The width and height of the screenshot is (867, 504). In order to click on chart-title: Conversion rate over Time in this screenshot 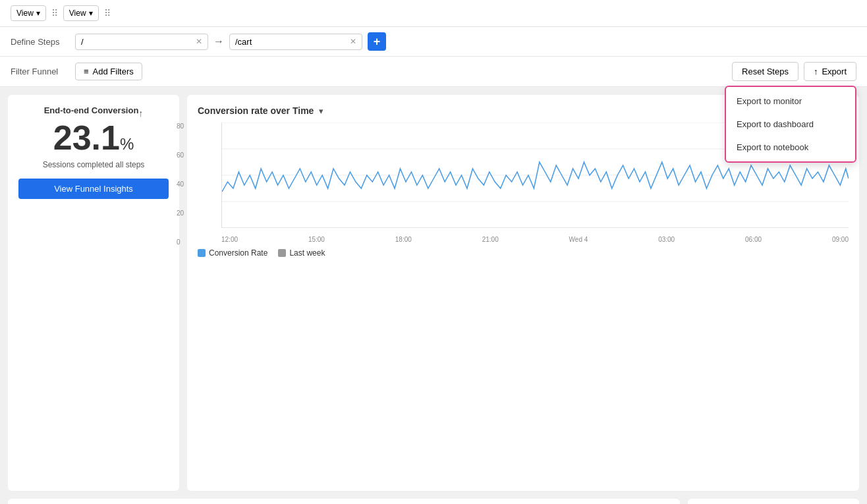, I will do `click(256, 111)`.